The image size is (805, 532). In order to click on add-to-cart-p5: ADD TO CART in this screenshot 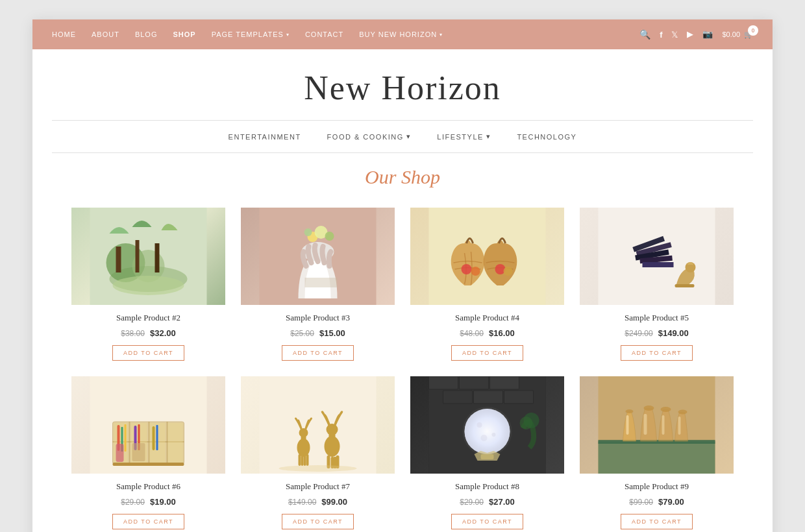, I will do `click(657, 353)`.